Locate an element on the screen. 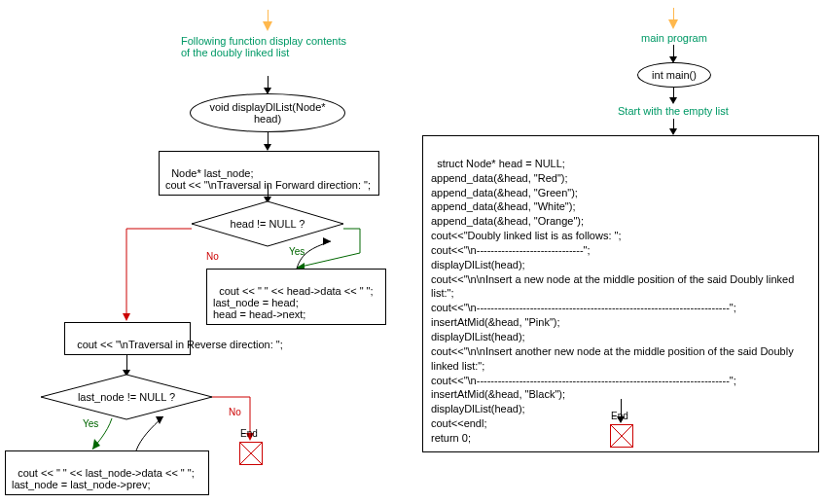 This screenshot has height=504, width=824. yesblock2-rect: cout << " " << last_node->data << " "; l… is located at coordinates (107, 473).